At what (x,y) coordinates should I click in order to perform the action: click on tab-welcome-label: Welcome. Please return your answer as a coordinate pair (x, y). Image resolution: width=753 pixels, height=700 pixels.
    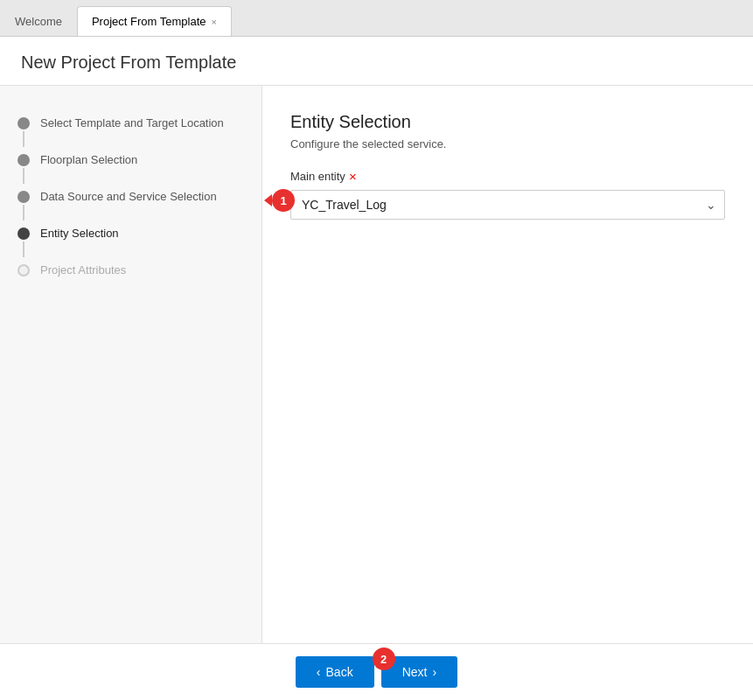
    Looking at the image, I should click on (38, 21).